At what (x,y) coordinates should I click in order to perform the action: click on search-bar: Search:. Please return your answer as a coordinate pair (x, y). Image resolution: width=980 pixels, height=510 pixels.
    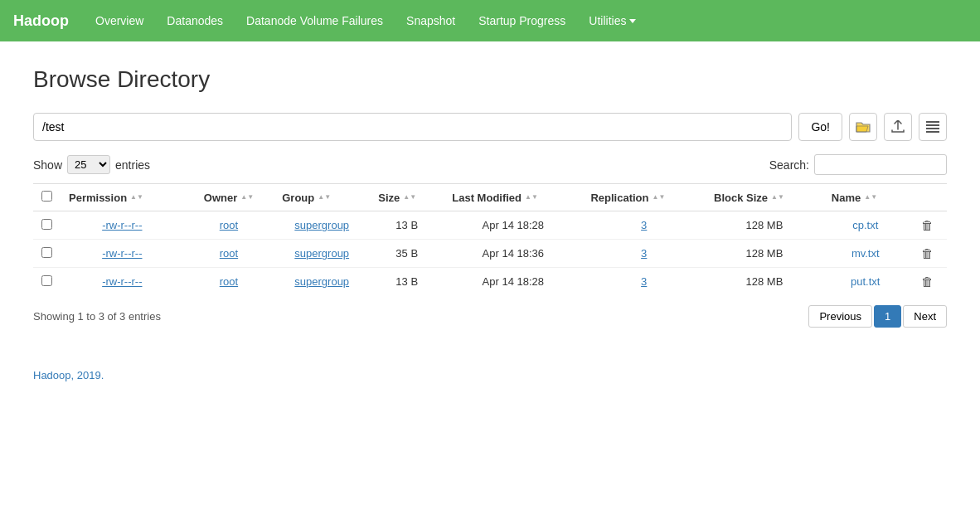
    Looking at the image, I should click on (858, 164).